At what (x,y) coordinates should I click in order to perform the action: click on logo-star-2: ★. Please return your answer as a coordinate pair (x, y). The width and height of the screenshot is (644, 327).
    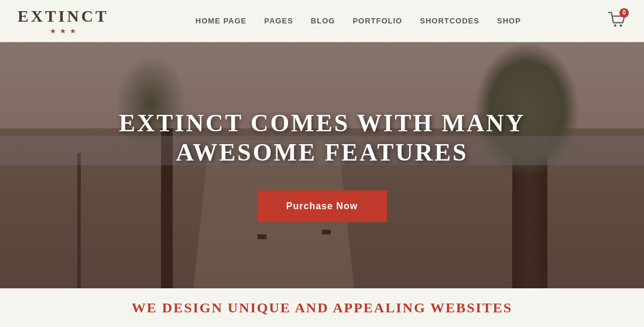
    Looking at the image, I should click on (63, 31).